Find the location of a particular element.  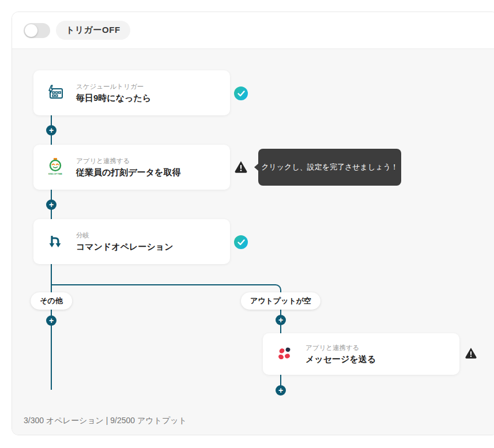

node-title: メッセージを送る is located at coordinates (341, 360).